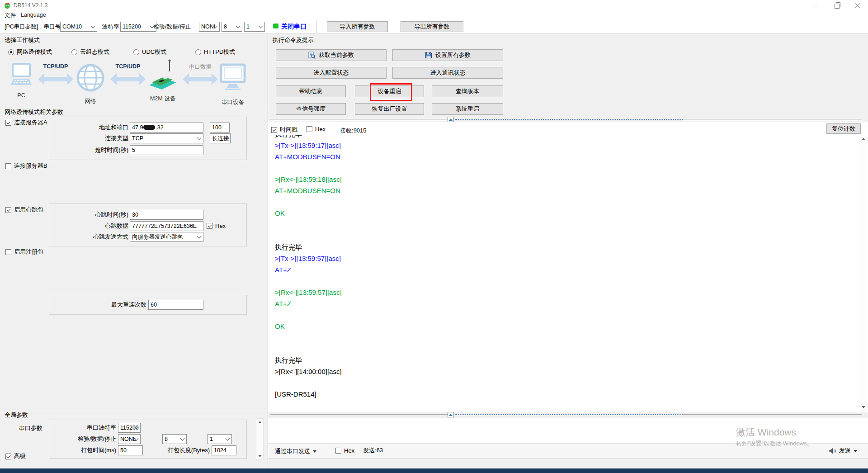  Describe the element at coordinates (220, 128) in the screenshot. I see `server-a-port-input: 100` at that location.